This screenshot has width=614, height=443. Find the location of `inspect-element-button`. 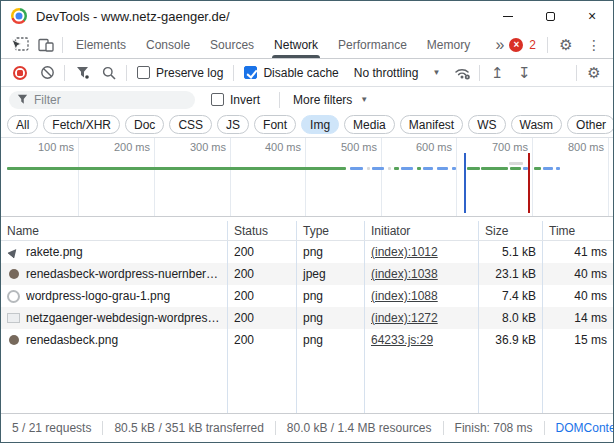

inspect-element-button is located at coordinates (20, 45).